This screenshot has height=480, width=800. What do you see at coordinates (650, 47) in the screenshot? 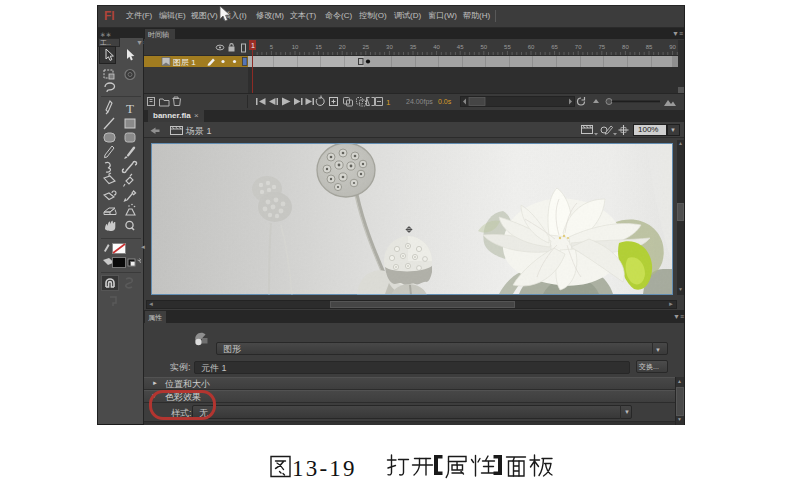
I see `svg-text: 85` at bounding box center [650, 47].